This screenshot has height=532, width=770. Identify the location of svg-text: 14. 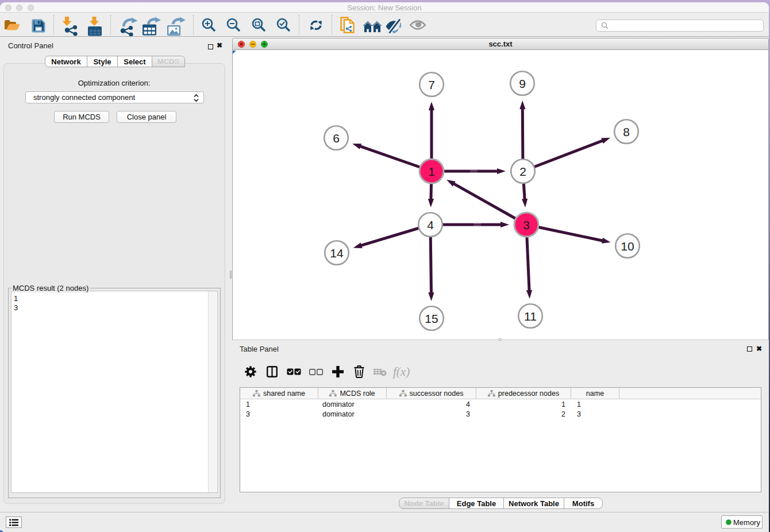
(337, 253).